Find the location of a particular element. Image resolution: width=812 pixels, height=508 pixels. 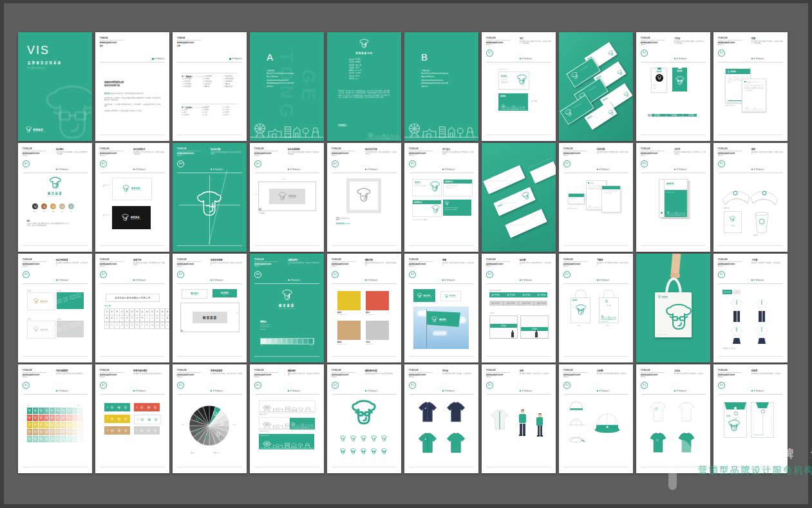

page-b12: TONGGE BRAND VISUAL IDENTIFICATION SYSTE… is located at coordinates (442, 419).